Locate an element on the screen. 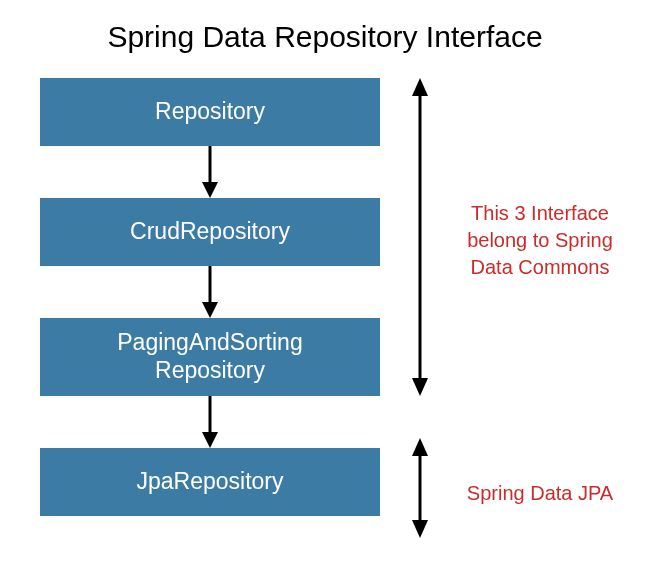 The width and height of the screenshot is (650, 576). annotation-commons: This 3 Interface belong to Spring Data C… is located at coordinates (540, 240).